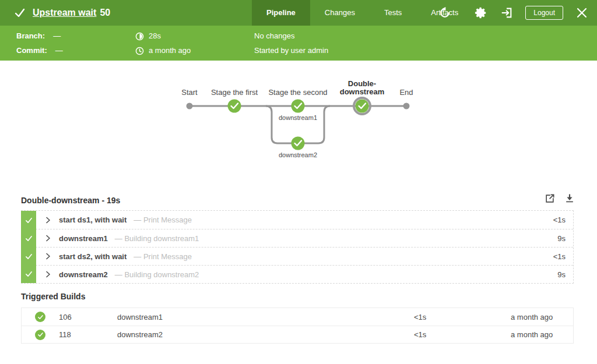 The width and height of the screenshot is (597, 364). I want to click on step-content: downstream2 — Building downstream2 9s, so click(304, 274).